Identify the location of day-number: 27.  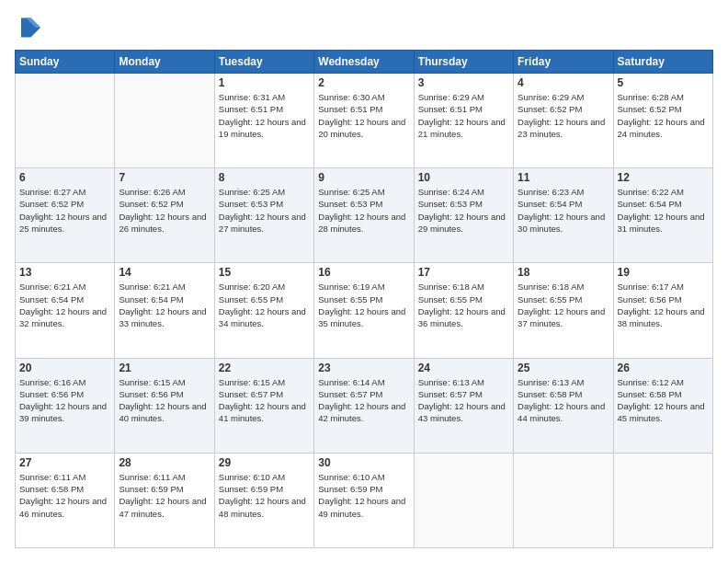
(64, 463).